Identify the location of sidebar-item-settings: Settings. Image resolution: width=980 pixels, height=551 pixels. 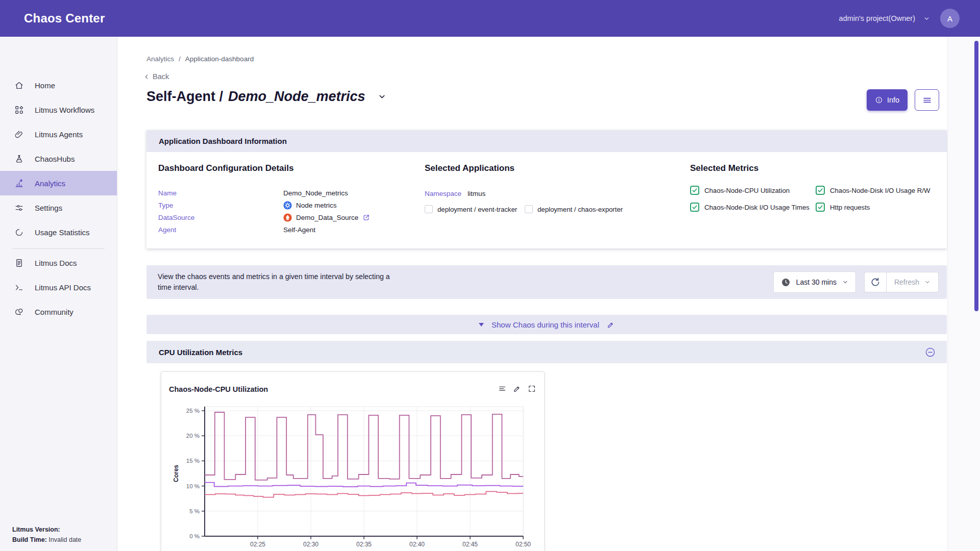
(58, 208).